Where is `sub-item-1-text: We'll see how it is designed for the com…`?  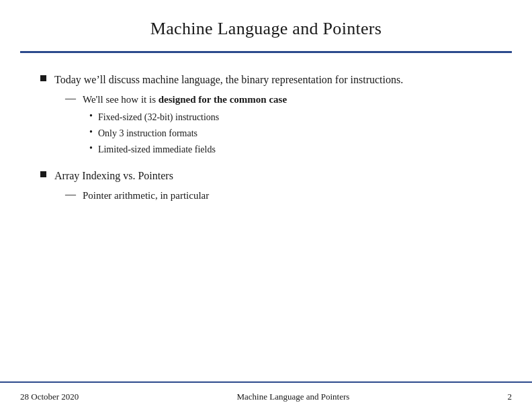 sub-item-1-text: We'll see how it is designed for the com… is located at coordinates (185, 99).